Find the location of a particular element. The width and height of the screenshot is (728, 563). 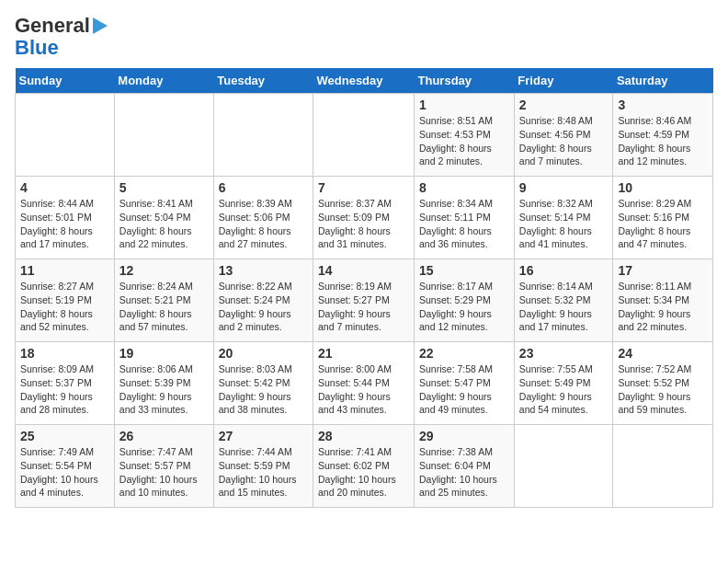

day-info: Sunrise: 8:51 AM Sunset: 4:53 PM Dayligh… is located at coordinates (464, 142).